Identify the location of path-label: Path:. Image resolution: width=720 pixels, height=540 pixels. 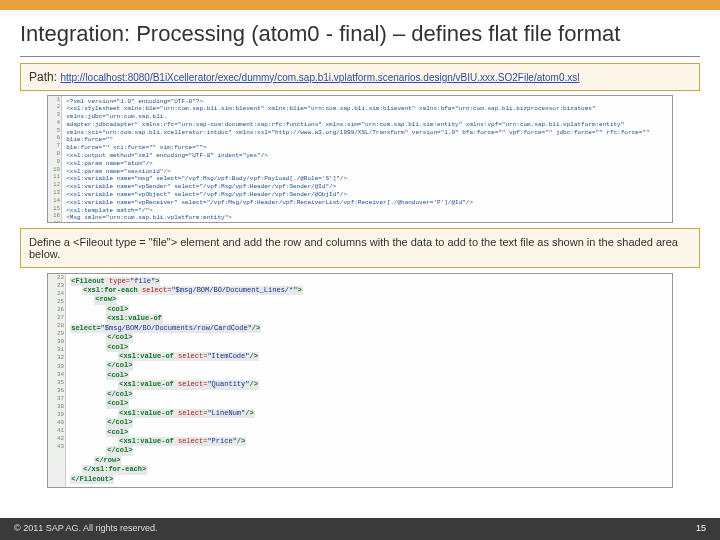
(43, 77).